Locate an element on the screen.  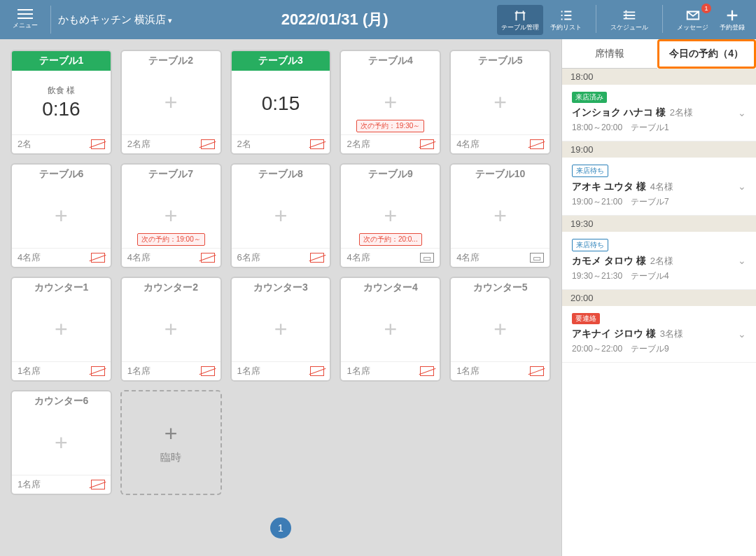
table-card: カウンター4+1名席 is located at coordinates (391, 329).